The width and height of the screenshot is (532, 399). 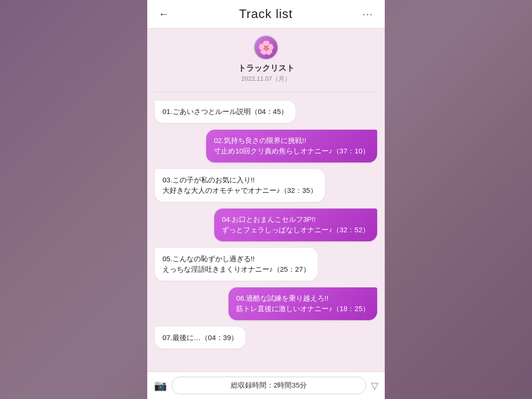 What do you see at coordinates (266, 79) in the screenshot?
I see `channel-date: 2022.11.07（月）` at bounding box center [266, 79].